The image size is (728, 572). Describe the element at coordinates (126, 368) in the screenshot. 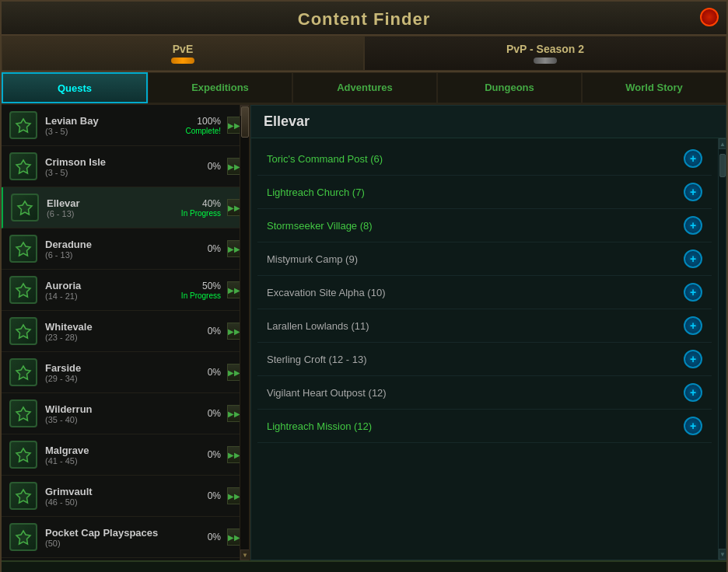

I see `zone-name: Farside` at that location.